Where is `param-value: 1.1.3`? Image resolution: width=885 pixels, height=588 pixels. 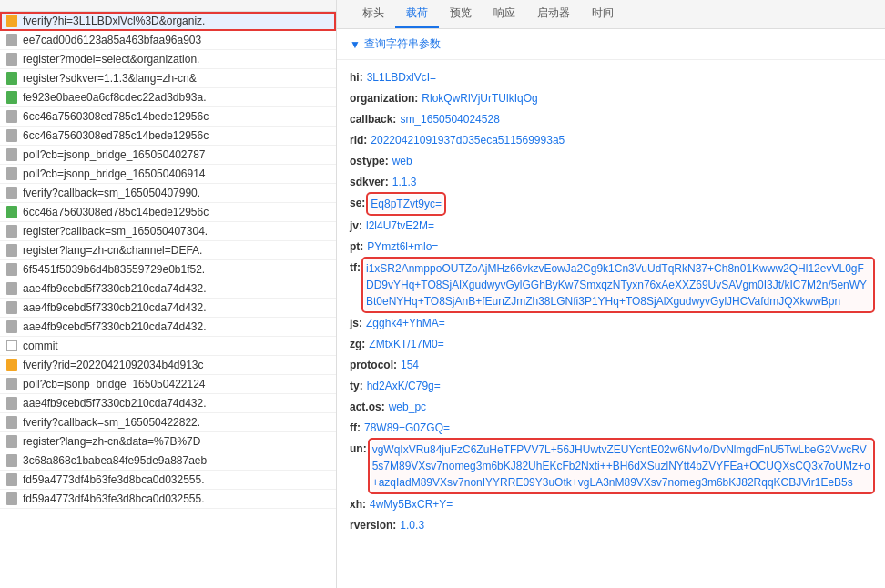 param-value: 1.1.3 is located at coordinates (404, 182).